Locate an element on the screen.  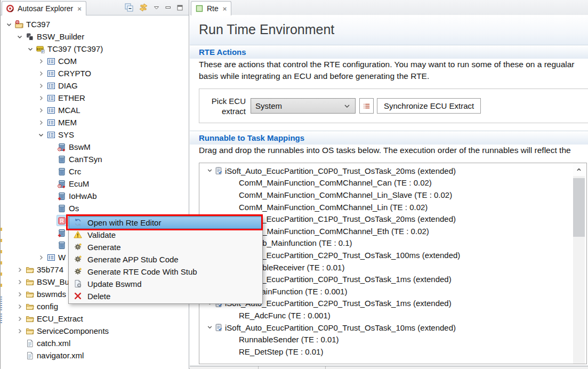
tree-item-sys: SYS is located at coordinates (95, 134).